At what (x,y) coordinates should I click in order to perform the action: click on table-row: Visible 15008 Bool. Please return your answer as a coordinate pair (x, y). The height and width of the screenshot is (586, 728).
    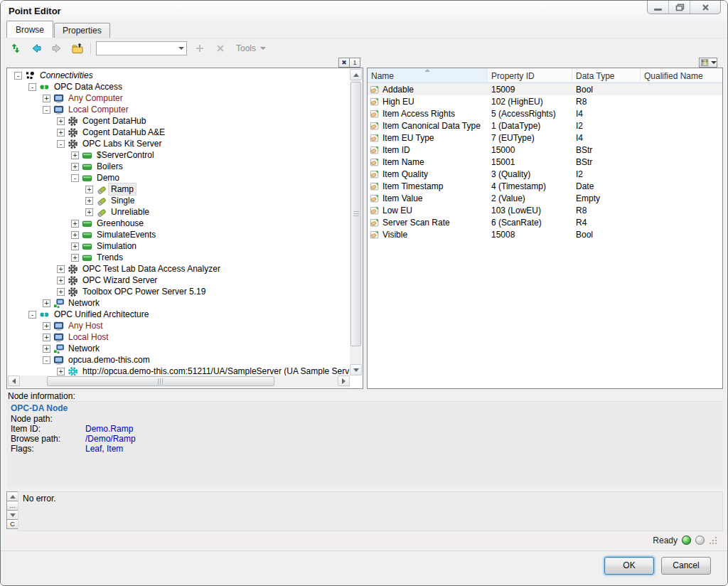
    Looking at the image, I should click on (545, 235).